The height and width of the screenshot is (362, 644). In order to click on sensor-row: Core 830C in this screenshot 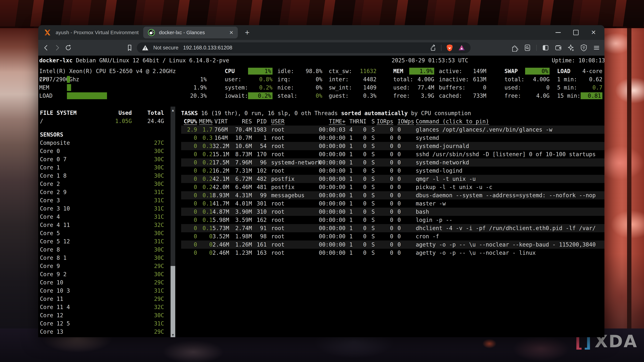, I will do `click(102, 250)`.